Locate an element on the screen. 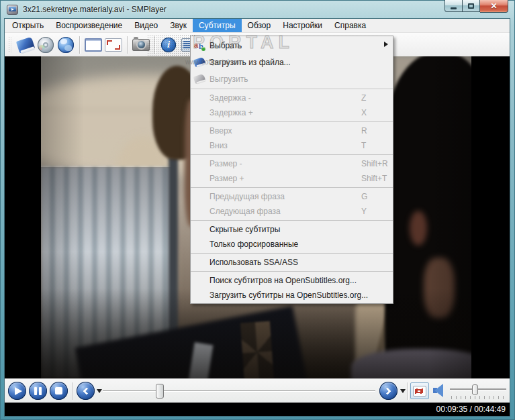 This screenshot has width=515, height=420. volume-ticks is located at coordinates (478, 397).